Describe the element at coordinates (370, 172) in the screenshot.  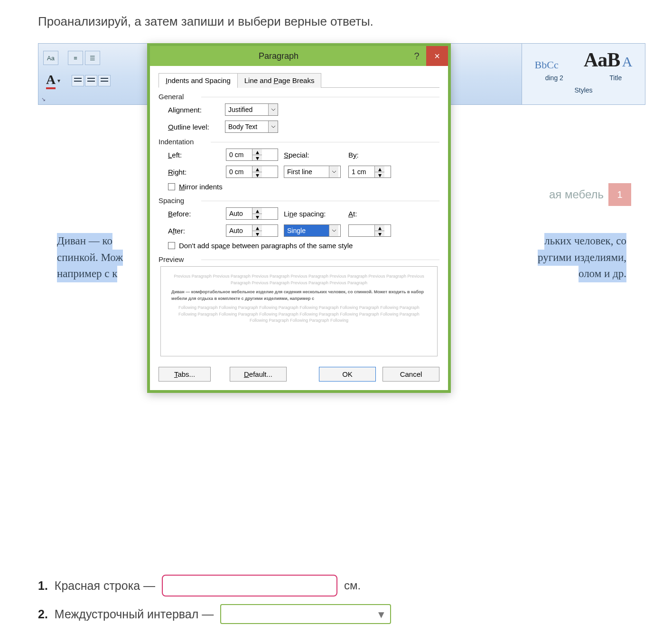
I see `by-spinner: ▴▾` at that location.